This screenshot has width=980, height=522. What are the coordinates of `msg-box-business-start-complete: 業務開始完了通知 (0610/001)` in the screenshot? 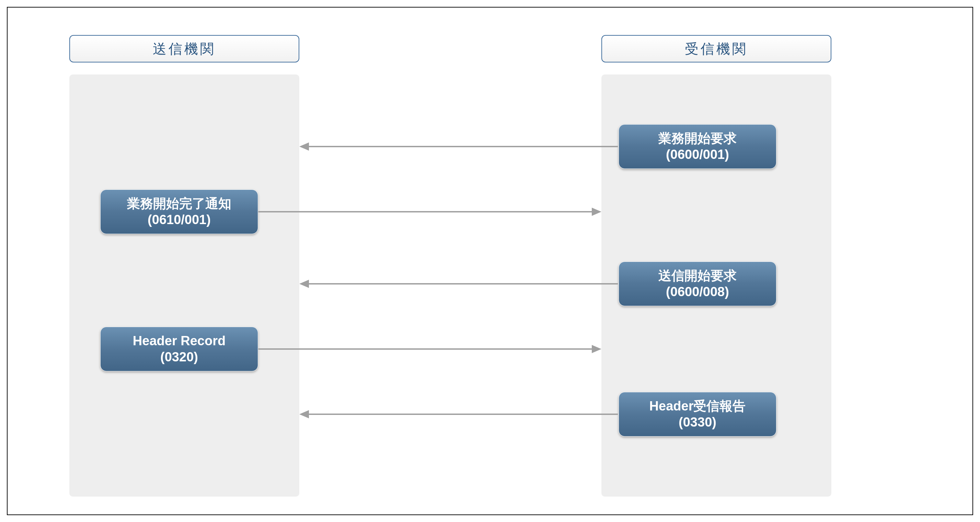 It's located at (179, 212).